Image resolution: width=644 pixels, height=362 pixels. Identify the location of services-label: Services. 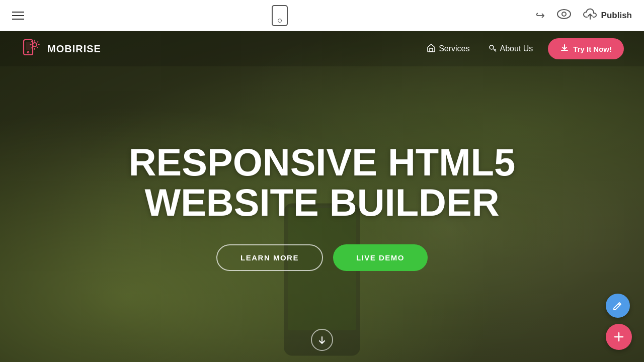
(454, 49).